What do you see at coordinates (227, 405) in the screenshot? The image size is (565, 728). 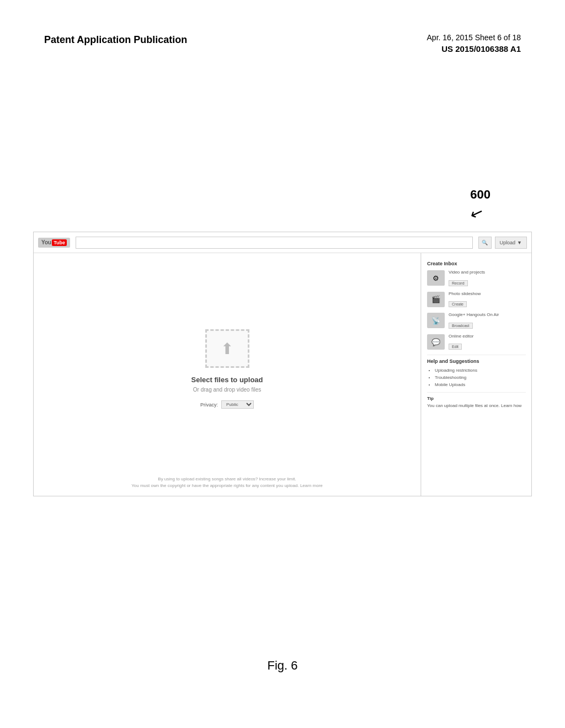 I see `privacy-row: Privacy: Public Private Unlisted` at bounding box center [227, 405].